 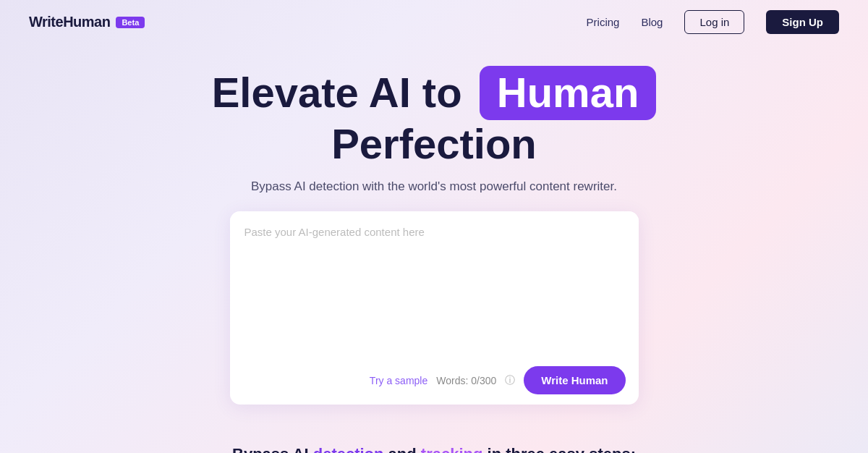 What do you see at coordinates (803, 22) in the screenshot?
I see `signup-button: Sign Up` at bounding box center [803, 22].